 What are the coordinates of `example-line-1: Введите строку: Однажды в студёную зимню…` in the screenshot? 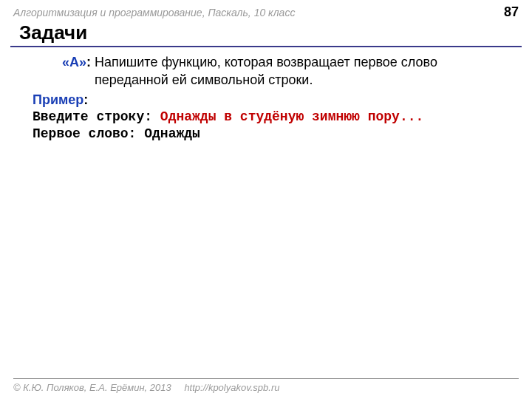 It's located at (271, 117).